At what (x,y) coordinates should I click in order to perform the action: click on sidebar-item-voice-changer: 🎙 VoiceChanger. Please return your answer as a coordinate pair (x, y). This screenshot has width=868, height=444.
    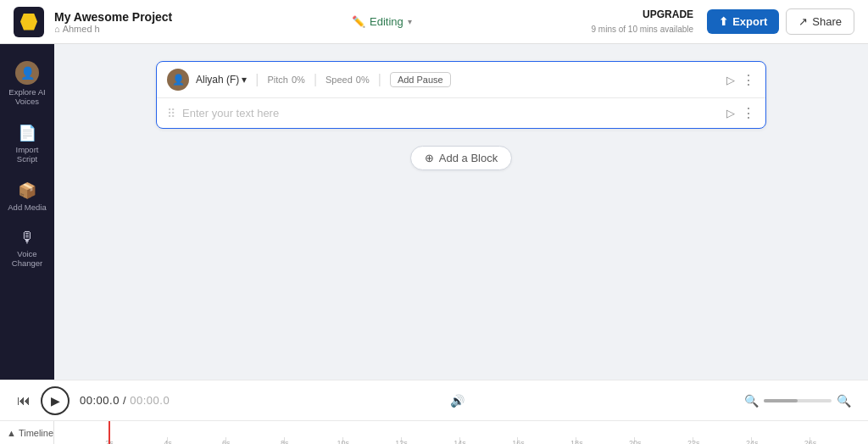
    Looking at the image, I should click on (27, 249).